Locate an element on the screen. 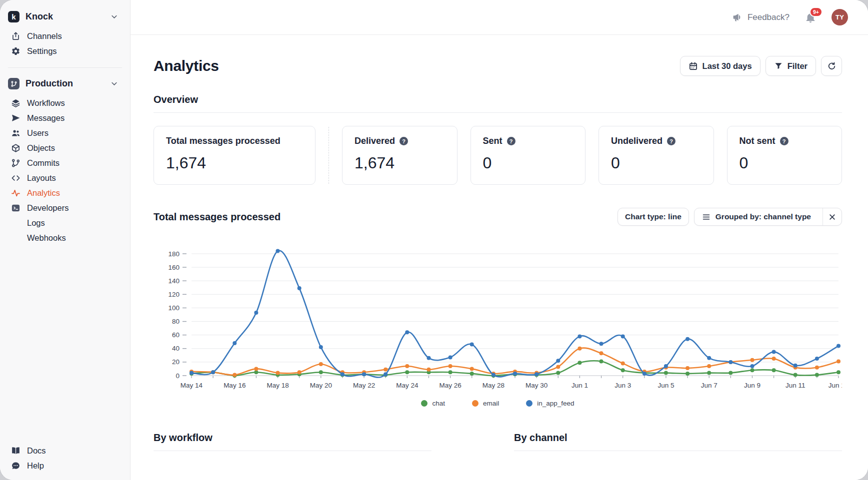 This screenshot has width=868, height=480. svg-text: Jun 1 is located at coordinates (580, 386).